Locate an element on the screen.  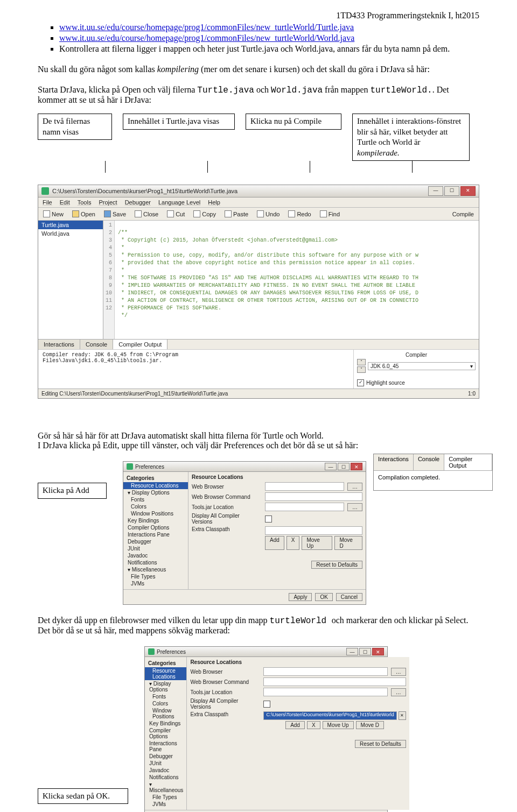
paste-button: Paste is located at coordinates (236, 214).